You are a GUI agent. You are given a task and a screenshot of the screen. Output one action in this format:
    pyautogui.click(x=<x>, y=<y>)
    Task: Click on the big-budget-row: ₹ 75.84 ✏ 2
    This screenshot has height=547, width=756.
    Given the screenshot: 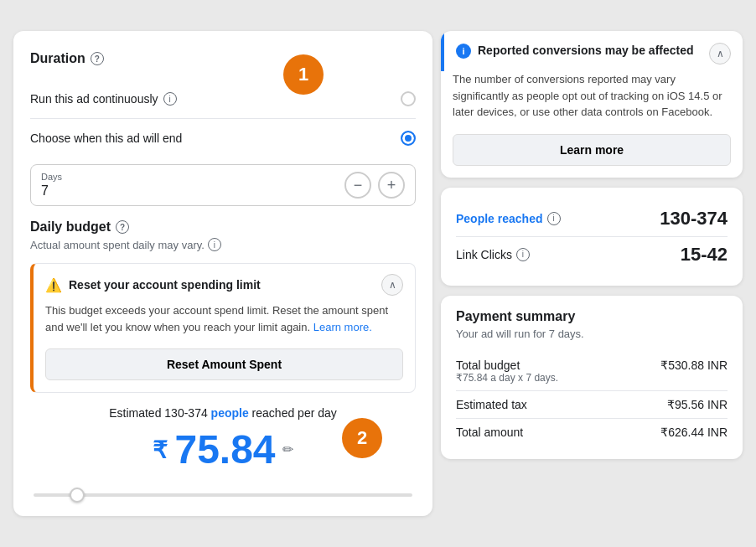 What is the action you would take?
    pyautogui.click(x=223, y=449)
    